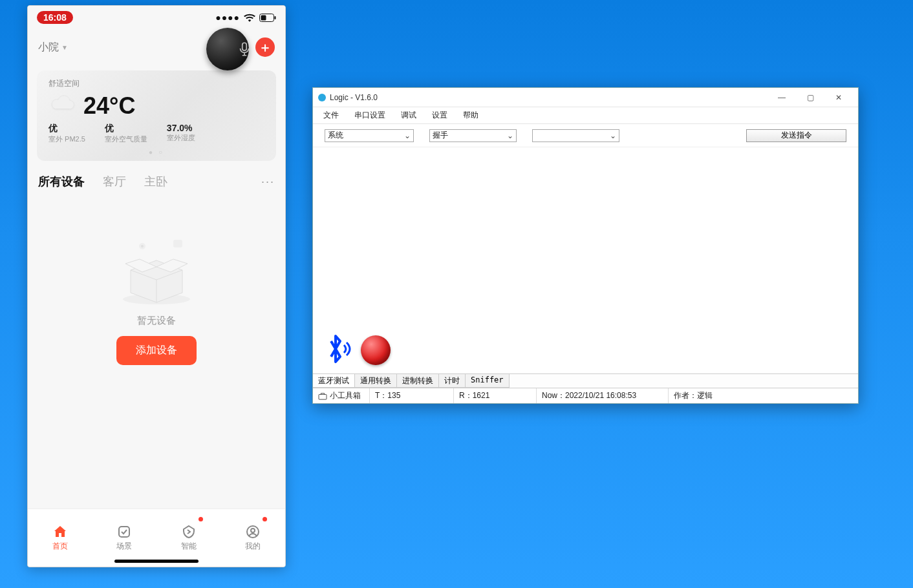 This screenshot has height=588, width=913. I want to click on maximize-button: ▢, so click(810, 98).